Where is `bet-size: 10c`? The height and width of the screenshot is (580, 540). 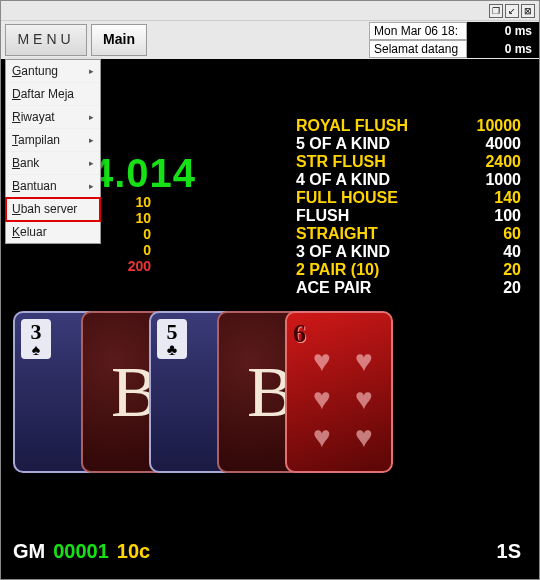
bet-size: 10c is located at coordinates (134, 552).